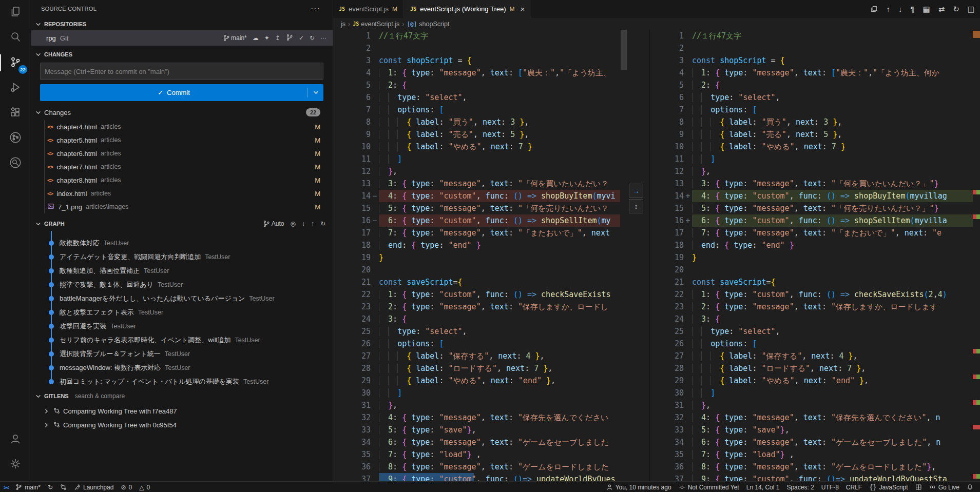  What do you see at coordinates (313, 224) in the screenshot?
I see `push-icon: ↑` at bounding box center [313, 224].